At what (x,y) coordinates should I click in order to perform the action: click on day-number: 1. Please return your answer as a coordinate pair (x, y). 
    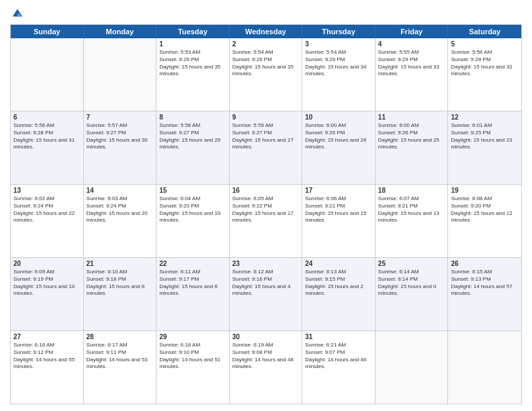
    Looking at the image, I should click on (193, 44).